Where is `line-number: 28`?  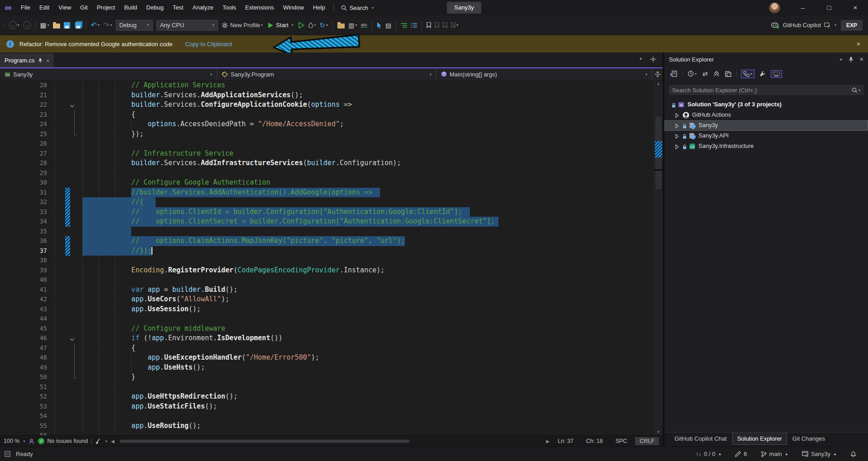 line-number: 28 is located at coordinates (24, 163).